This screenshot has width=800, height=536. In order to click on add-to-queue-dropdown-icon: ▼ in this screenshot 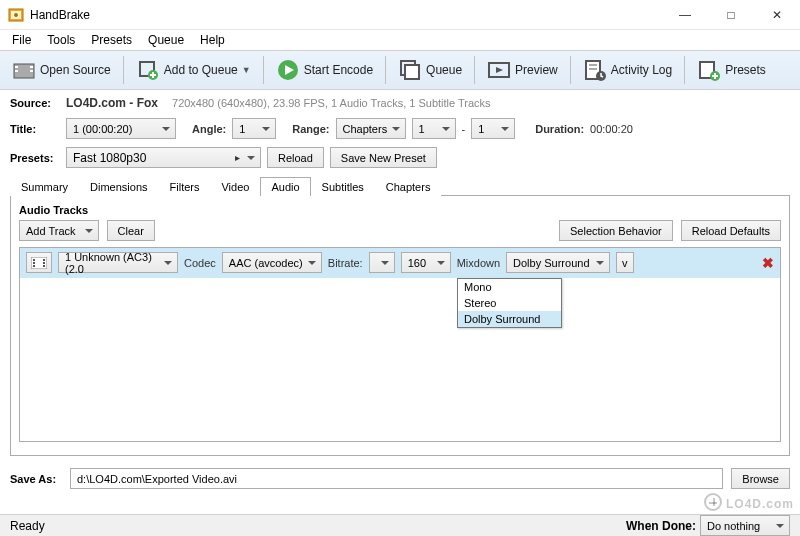, I will do `click(246, 70)`.